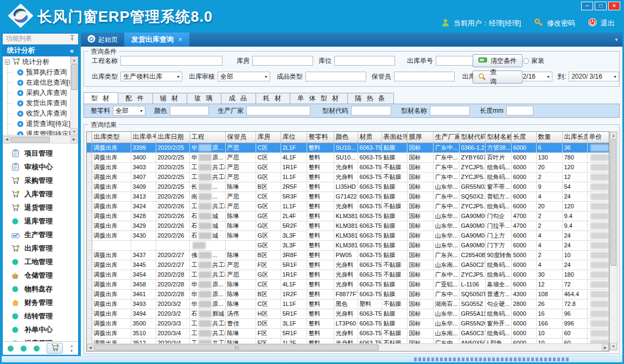 This screenshot has width=624, height=364. What do you see at coordinates (520, 111) in the screenshot?
I see `length-input` at bounding box center [520, 111].